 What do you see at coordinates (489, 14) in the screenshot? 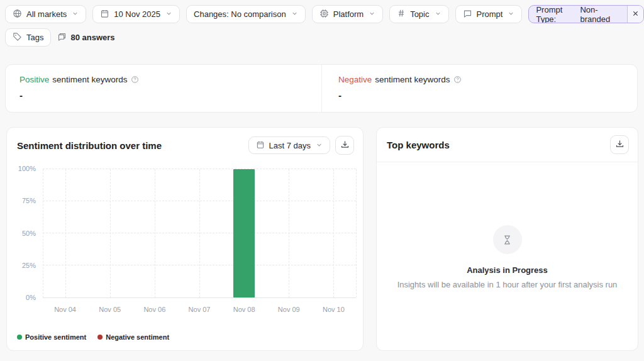
I see `filter-prompt: Prompt` at bounding box center [489, 14].